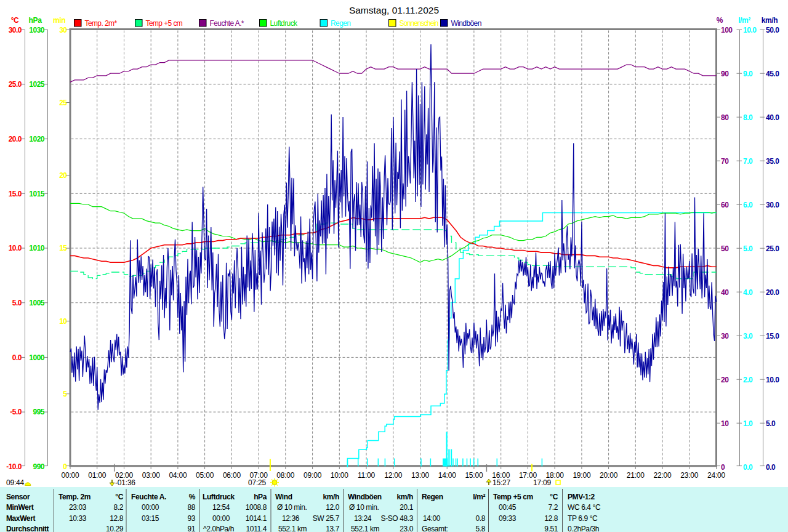 This screenshot has width=788, height=532. Describe the element at coordinates (38, 412) in the screenshot. I see `svg-text: 995` at that location.